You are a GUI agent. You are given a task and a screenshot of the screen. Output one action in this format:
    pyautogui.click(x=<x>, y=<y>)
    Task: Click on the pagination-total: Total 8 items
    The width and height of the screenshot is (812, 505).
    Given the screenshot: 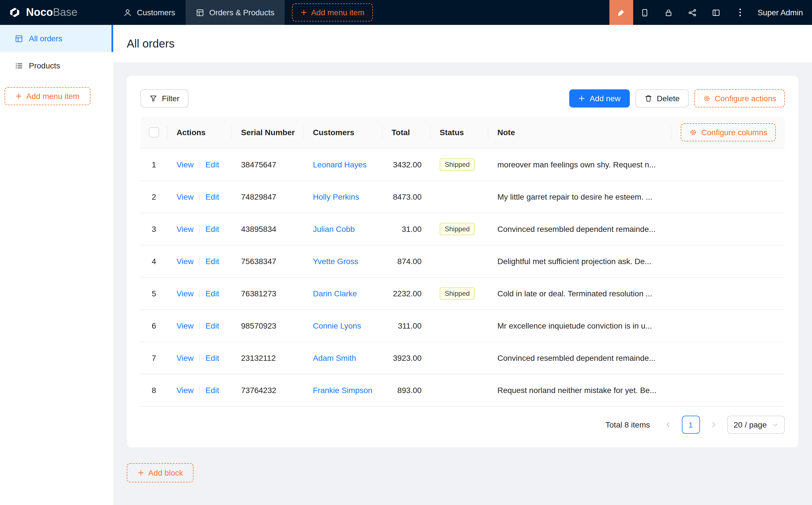 What is the action you would take?
    pyautogui.click(x=628, y=425)
    